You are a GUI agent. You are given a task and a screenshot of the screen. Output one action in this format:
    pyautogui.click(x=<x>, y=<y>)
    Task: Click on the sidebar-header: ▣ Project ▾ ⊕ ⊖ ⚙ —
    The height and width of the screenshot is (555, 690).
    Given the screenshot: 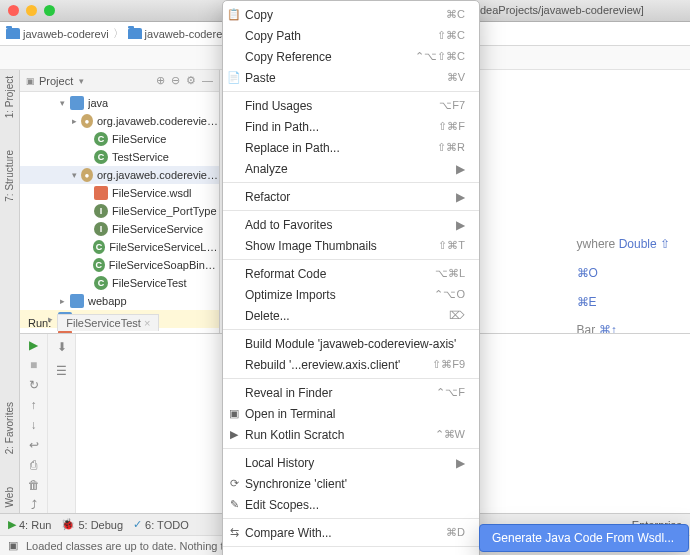 What is the action you would take?
    pyautogui.click(x=120, y=81)
    